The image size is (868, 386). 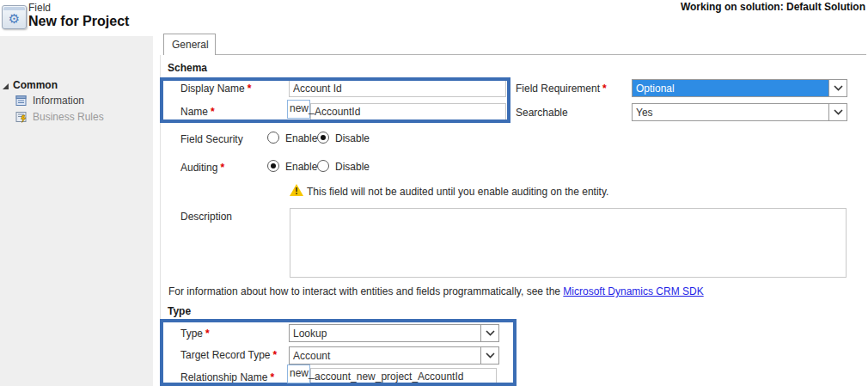 I want to click on sidebar-group-common: Common, so click(x=35, y=85).